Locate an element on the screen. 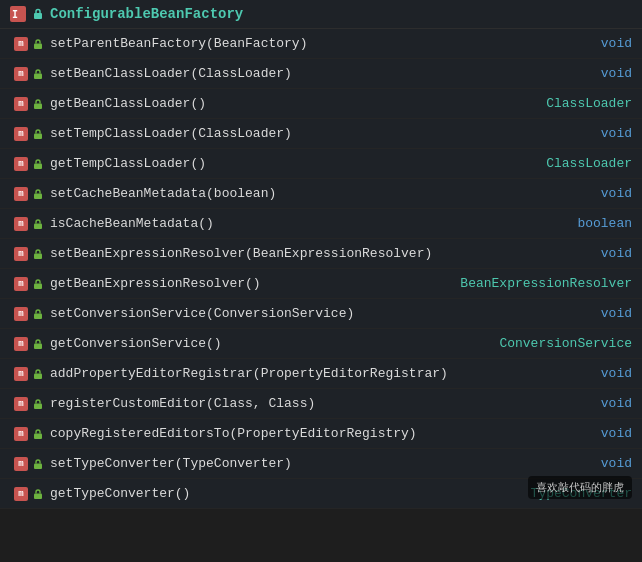 This screenshot has height=562, width=642. return-type: BeanExpressionResolver is located at coordinates (546, 284).